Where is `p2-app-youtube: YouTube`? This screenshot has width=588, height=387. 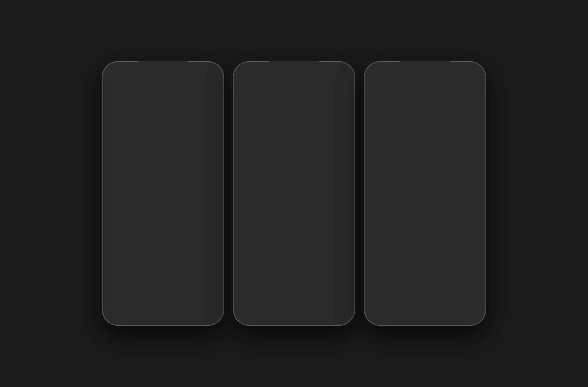 p2-app-youtube: YouTube is located at coordinates (281, 159).